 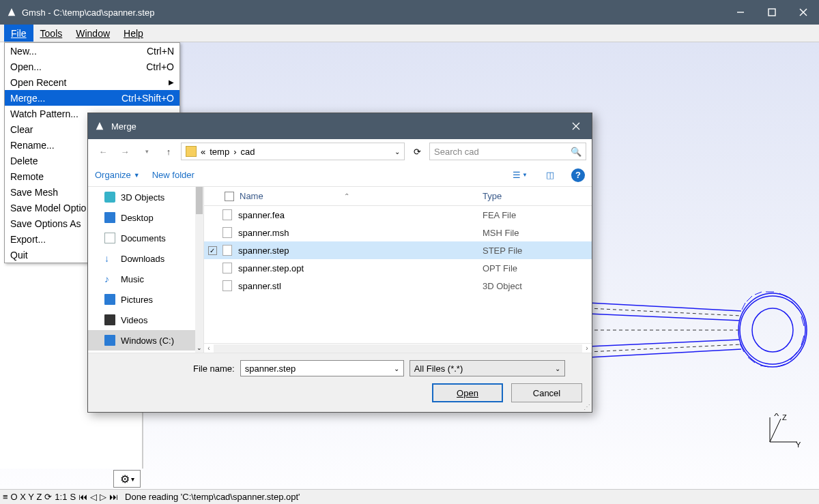 What do you see at coordinates (103, 151) in the screenshot?
I see `nav-back-button: ←` at bounding box center [103, 151].